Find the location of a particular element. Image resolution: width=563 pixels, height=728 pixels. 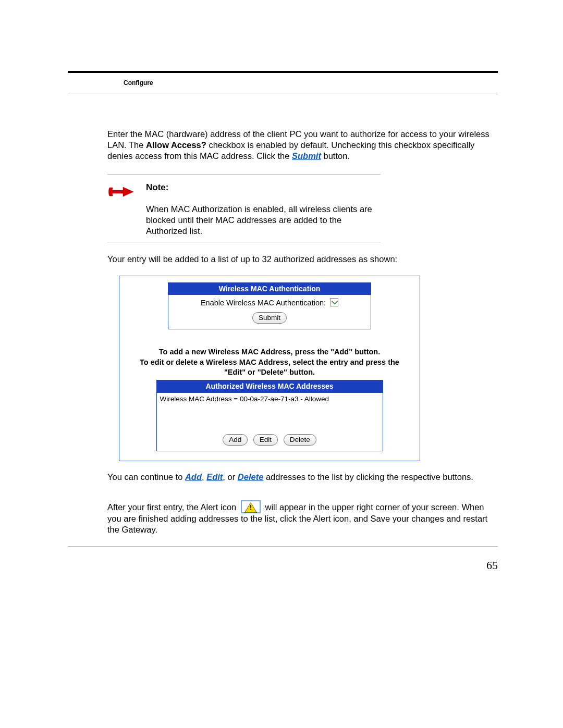

p3-sep1: , is located at coordinates (204, 477).